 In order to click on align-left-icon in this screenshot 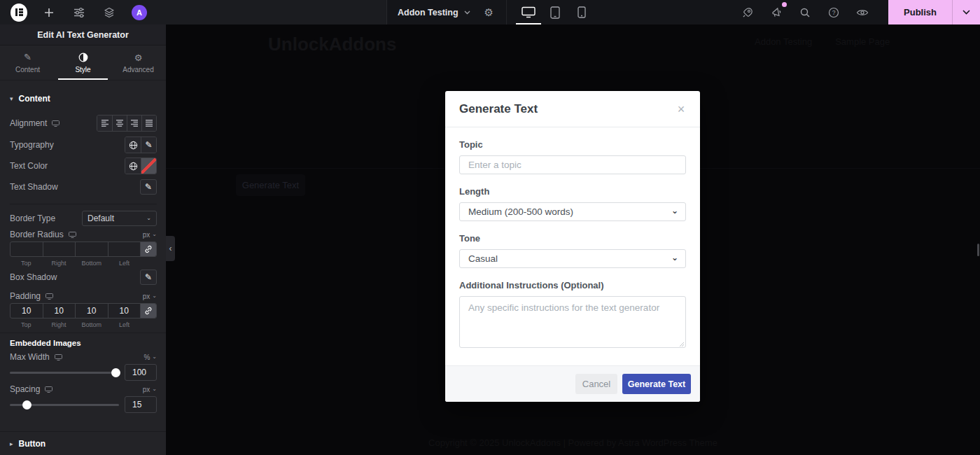, I will do `click(105, 123)`.